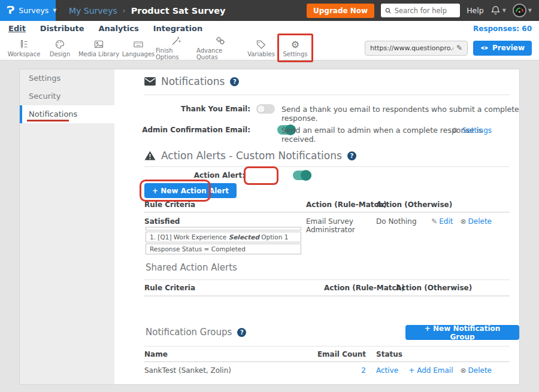 This screenshot has width=539, height=392. What do you see at coordinates (416, 48) in the screenshot?
I see `survey-url-field: ✎` at bounding box center [416, 48].